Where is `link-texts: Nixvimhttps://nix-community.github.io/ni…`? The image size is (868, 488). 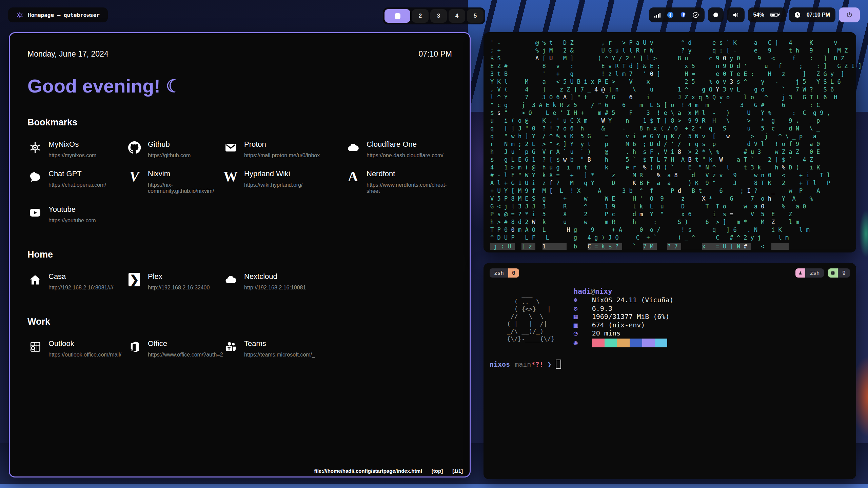
link-texts: Nixvimhttps://nix-community.github.io/ni… is located at coordinates (185, 182).